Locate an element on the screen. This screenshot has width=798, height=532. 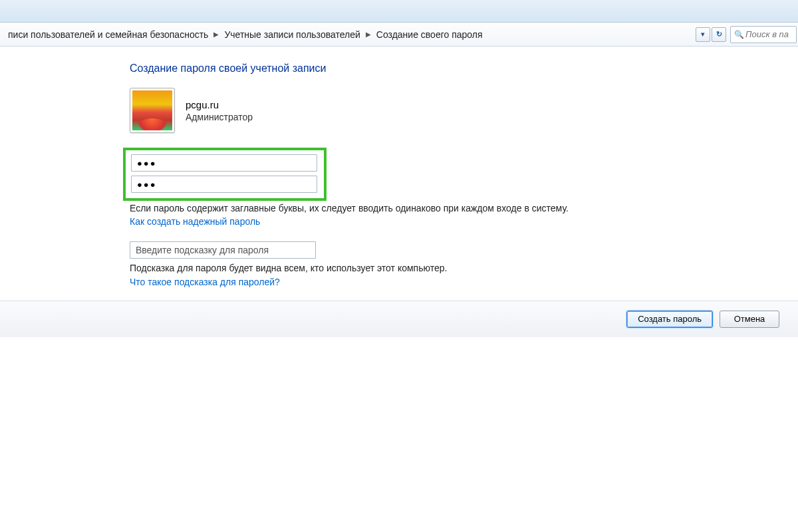
user-role: Администратор is located at coordinates (219, 117).